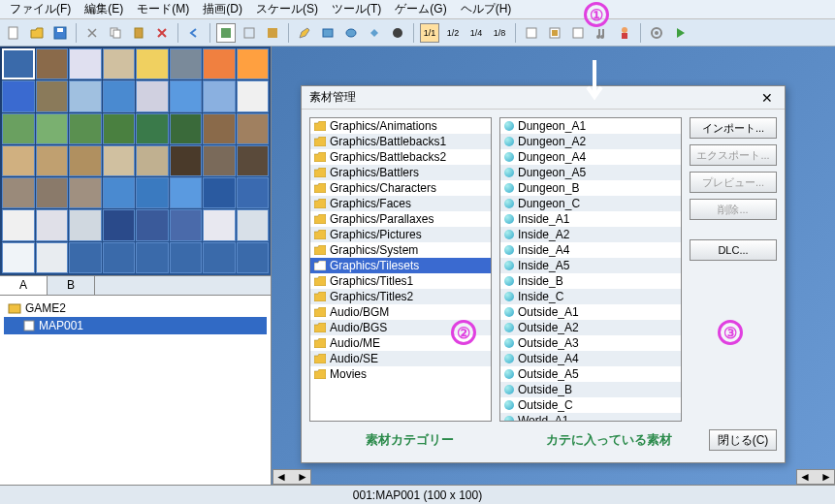 The image size is (835, 504). What do you see at coordinates (292, 477) in the screenshot?
I see `left-scrollbar: ◄►` at bounding box center [292, 477].